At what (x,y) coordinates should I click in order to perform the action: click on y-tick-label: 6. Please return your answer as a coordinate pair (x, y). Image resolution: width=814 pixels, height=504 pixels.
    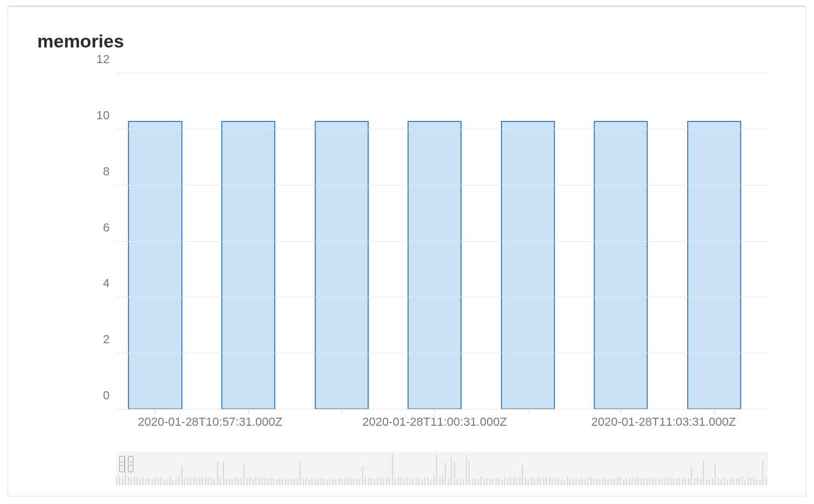
    Looking at the image, I should click on (97, 228).